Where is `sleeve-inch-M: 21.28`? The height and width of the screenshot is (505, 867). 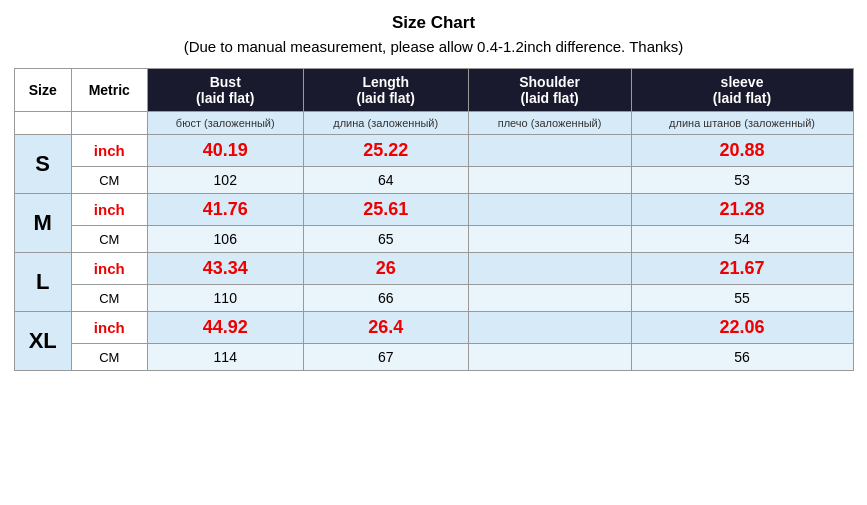
sleeve-inch-M: 21.28 is located at coordinates (742, 210).